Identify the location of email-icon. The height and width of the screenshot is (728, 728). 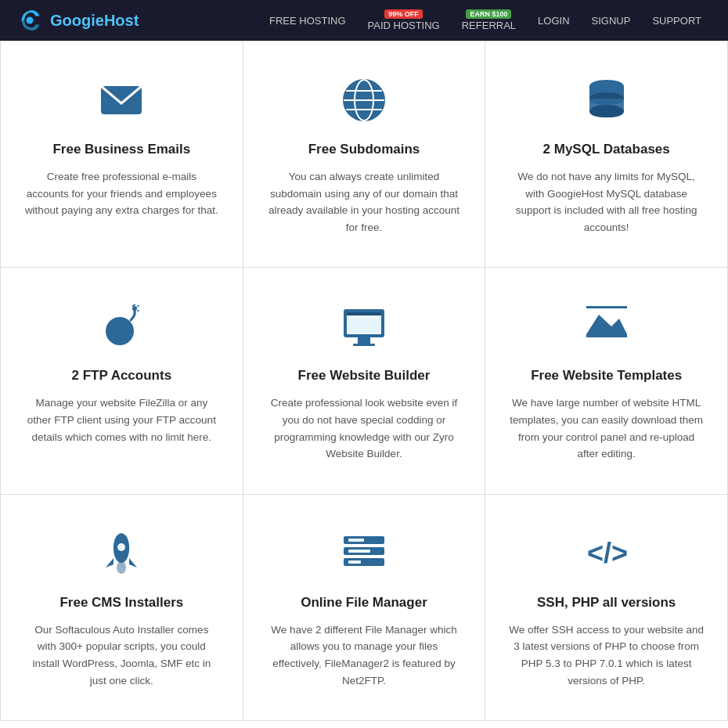
(121, 100).